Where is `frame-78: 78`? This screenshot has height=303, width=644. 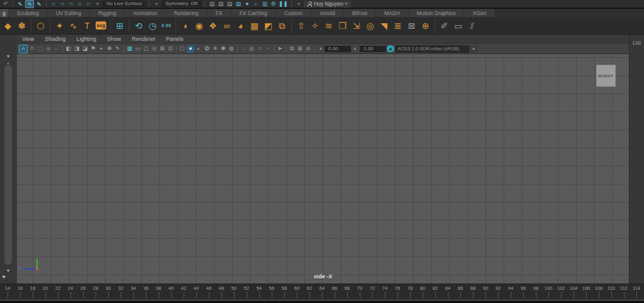
frame-78: 78 is located at coordinates (410, 292).